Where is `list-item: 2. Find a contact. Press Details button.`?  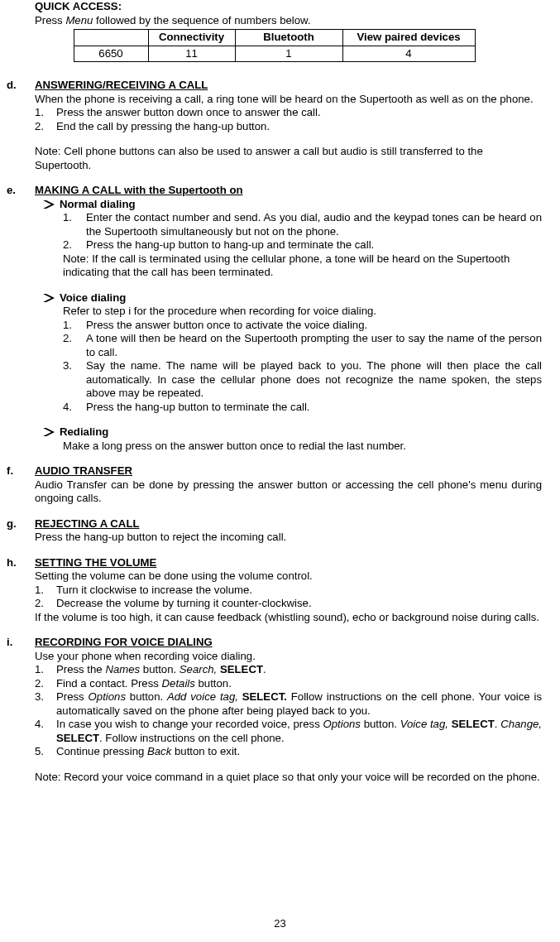 list-item: 2. Find a contact. Press Details button. is located at coordinates (275, 684).